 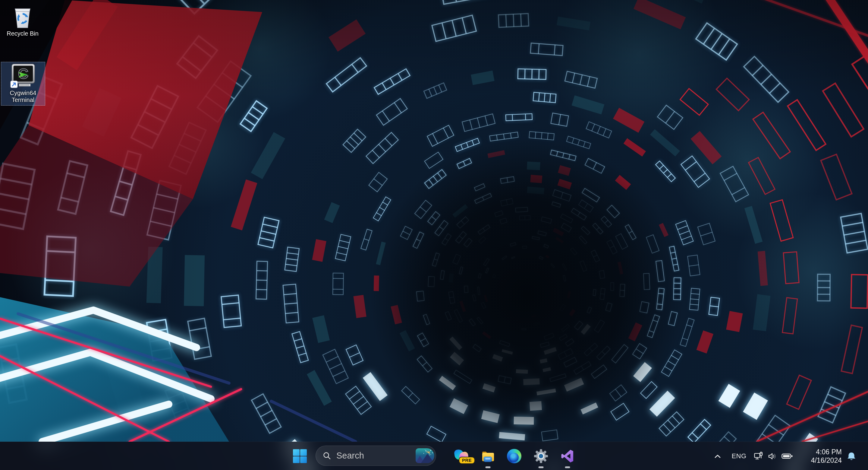 What do you see at coordinates (23, 76) in the screenshot?
I see `cygwin64-terminal-icon: C` at bounding box center [23, 76].